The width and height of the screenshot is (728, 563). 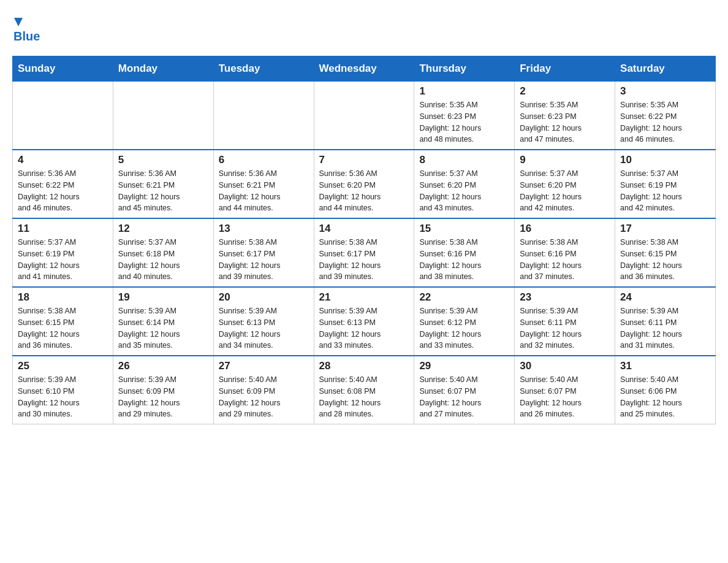 I want to click on day-info: Sunrise: 5:39 AMSunset: 6:12 PMDaylight:…, so click(x=464, y=329).